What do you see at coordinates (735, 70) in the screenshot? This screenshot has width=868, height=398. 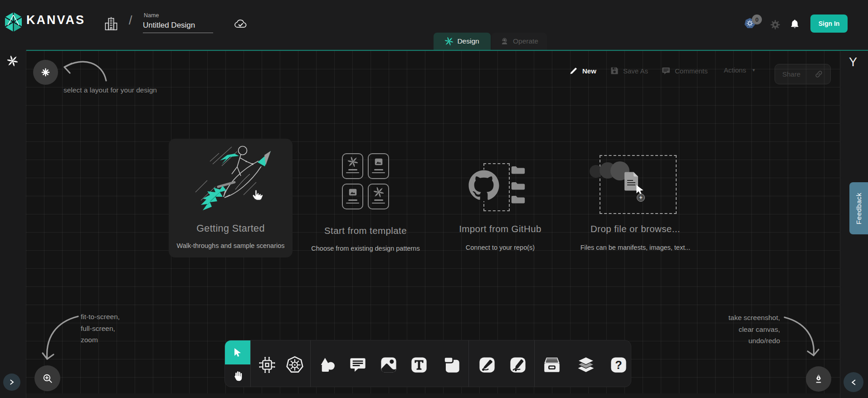 I see `actions-label: Actions` at bounding box center [735, 70].